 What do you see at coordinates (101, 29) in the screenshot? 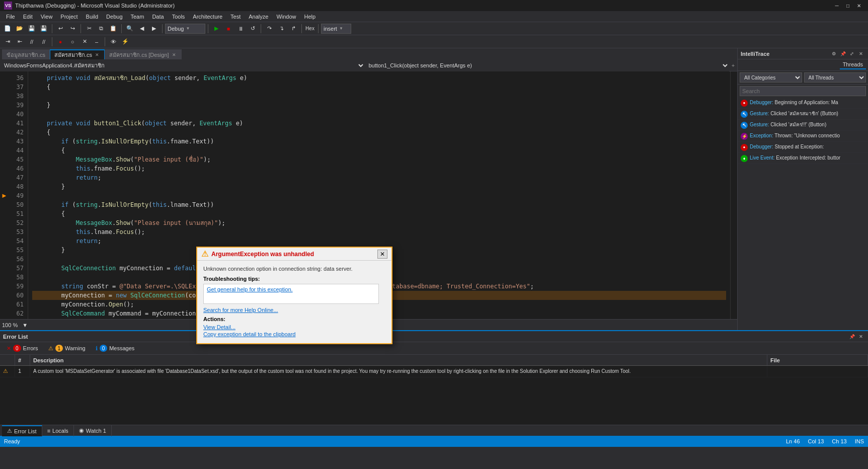
I see `copy-btn: ⧉` at bounding box center [101, 29].